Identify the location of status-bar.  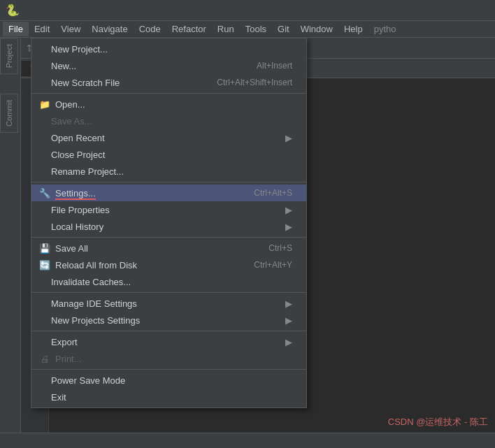
(248, 440).